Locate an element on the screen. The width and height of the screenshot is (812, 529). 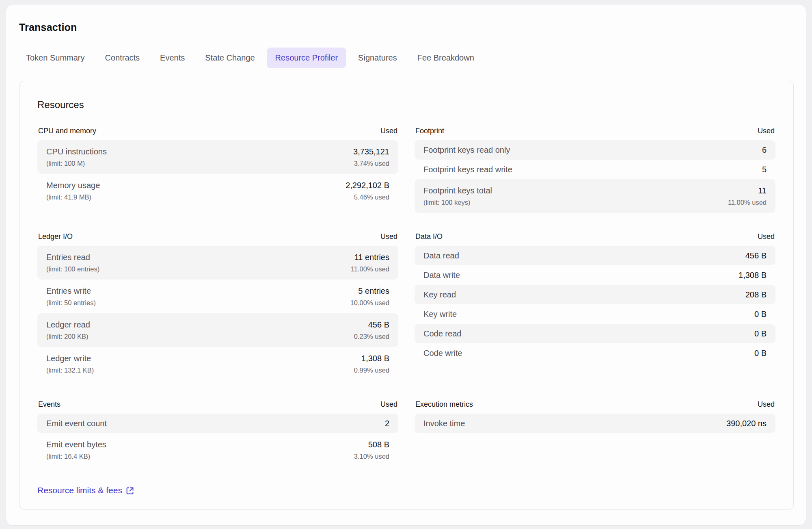
row-label: Data read is located at coordinates (441, 256).